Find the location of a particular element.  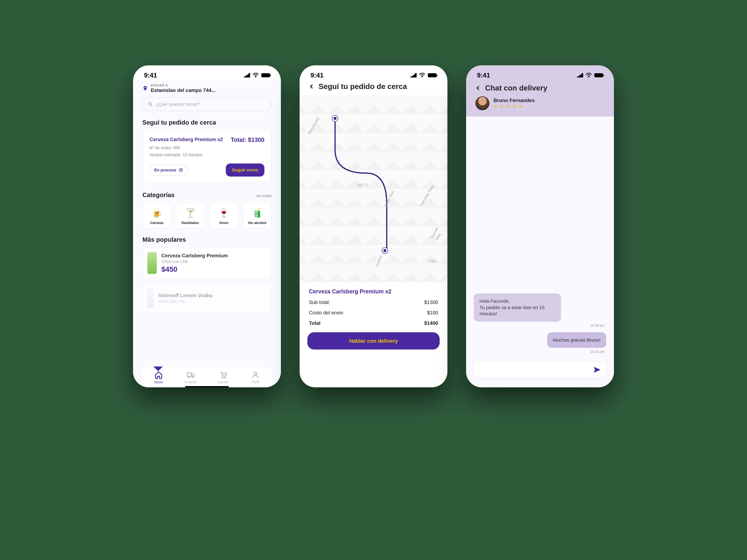

talk-to-delivery-button: Hablar con delivery is located at coordinates (374, 341).